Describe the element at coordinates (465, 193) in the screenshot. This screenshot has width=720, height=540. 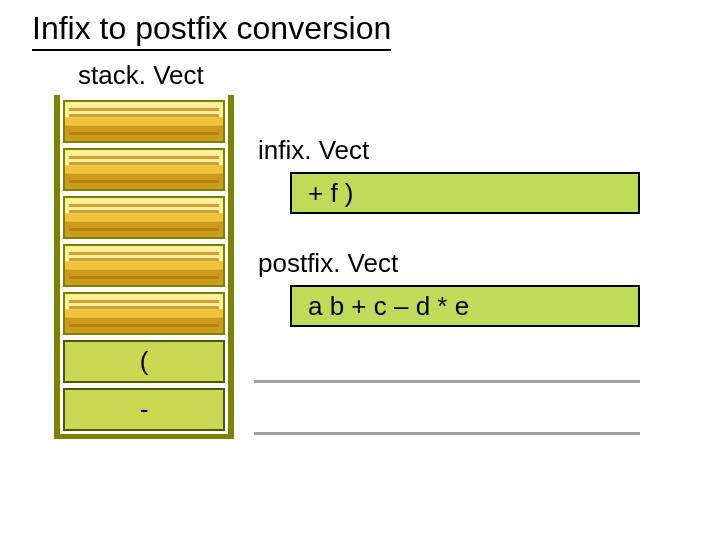
I see `infix-box: + f )` at that location.